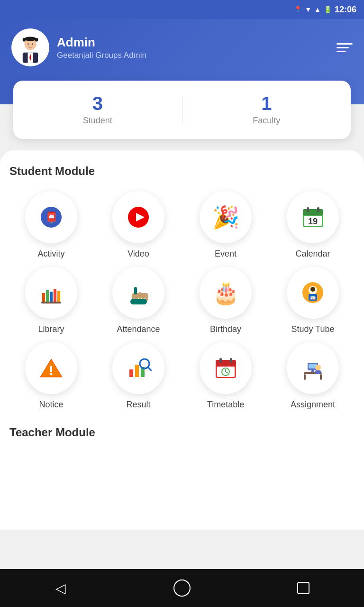 Image resolution: width=364 pixels, height=607 pixels. I want to click on birthday-icon-circle: 🎂, so click(226, 293).